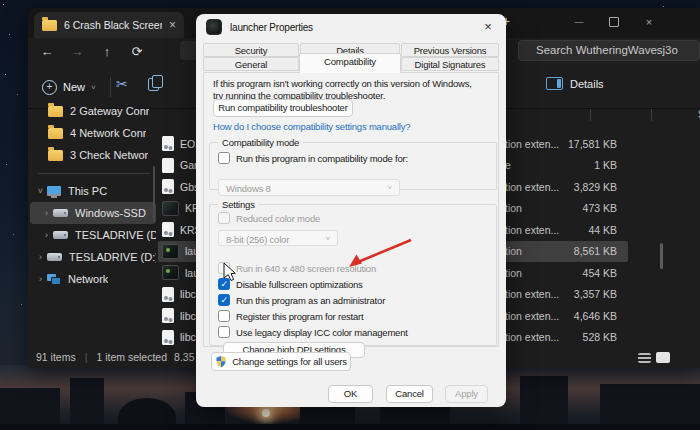  What do you see at coordinates (188, 50) in the screenshot?
I see `address-bar` at bounding box center [188, 50].